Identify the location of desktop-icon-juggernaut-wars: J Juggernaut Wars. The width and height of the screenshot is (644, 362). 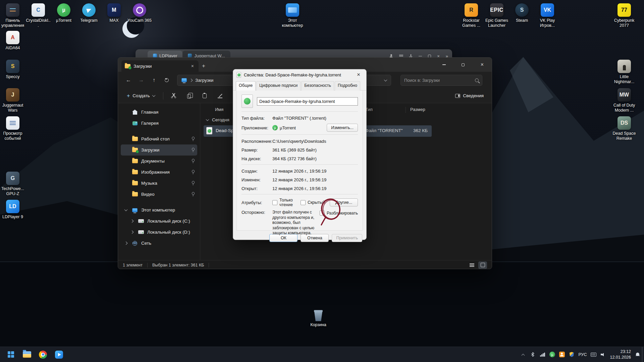
(13, 101).